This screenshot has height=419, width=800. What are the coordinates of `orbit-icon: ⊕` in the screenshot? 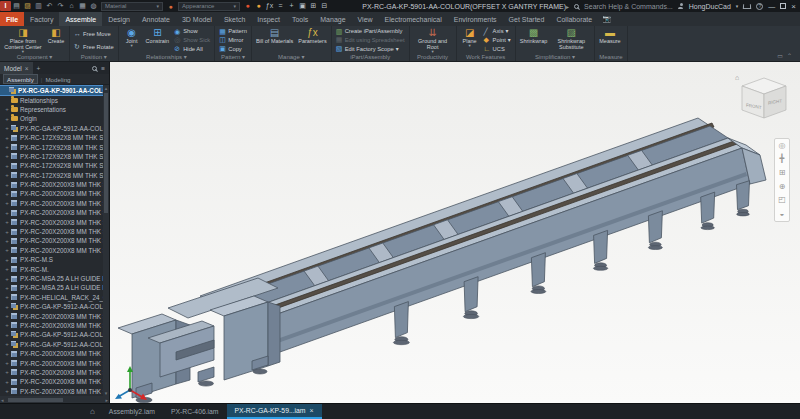 It's located at (782, 187).